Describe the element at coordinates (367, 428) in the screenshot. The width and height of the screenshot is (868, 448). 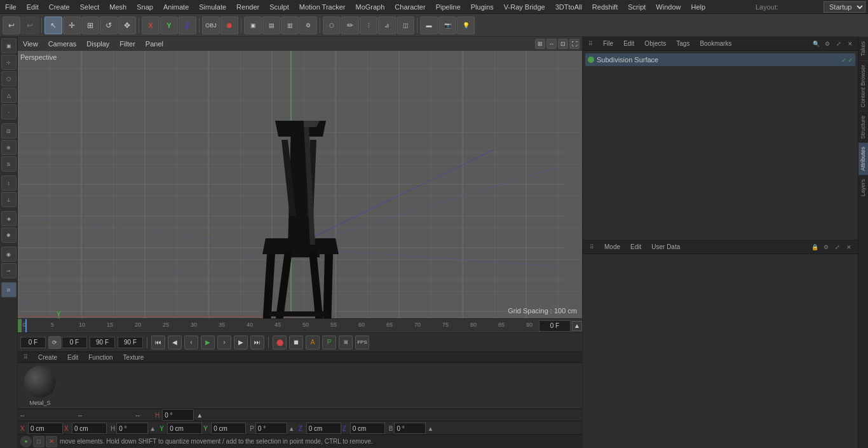
I see `z-rot-field` at that location.